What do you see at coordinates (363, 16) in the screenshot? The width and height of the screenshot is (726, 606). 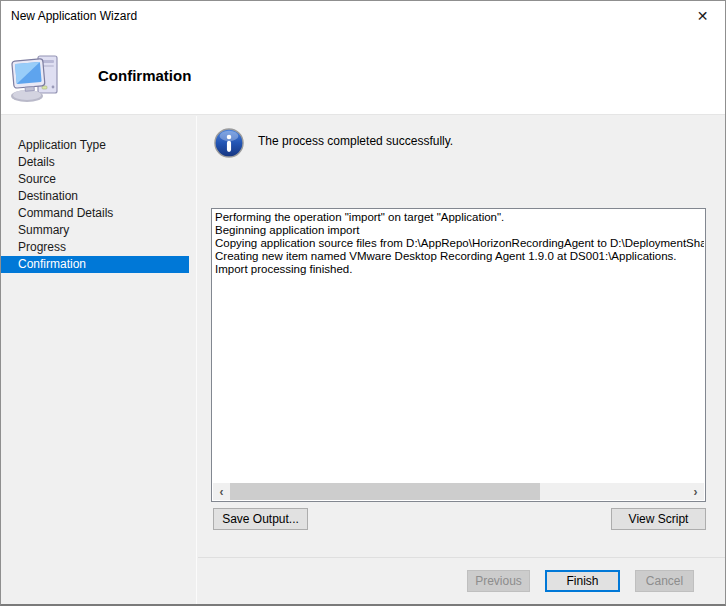 I see `titlebar: New Application Wizard ✕` at bounding box center [363, 16].